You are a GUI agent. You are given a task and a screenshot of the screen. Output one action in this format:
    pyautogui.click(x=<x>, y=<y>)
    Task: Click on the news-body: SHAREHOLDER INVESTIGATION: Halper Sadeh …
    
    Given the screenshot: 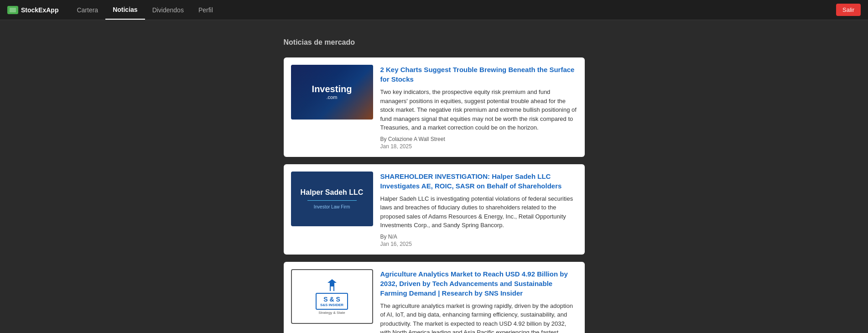 What is the action you would take?
    pyautogui.click(x=479, y=209)
    